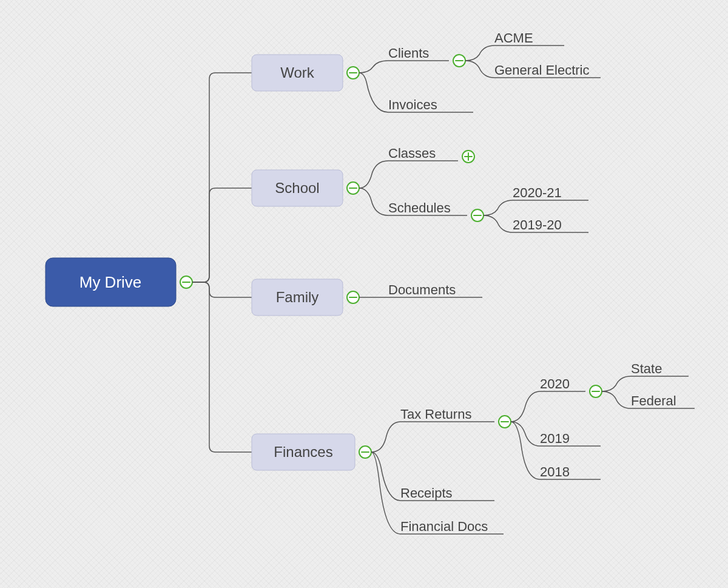  Describe the element at coordinates (448, 414) in the screenshot. I see `node-tax-returns: Tax Returns` at that location.